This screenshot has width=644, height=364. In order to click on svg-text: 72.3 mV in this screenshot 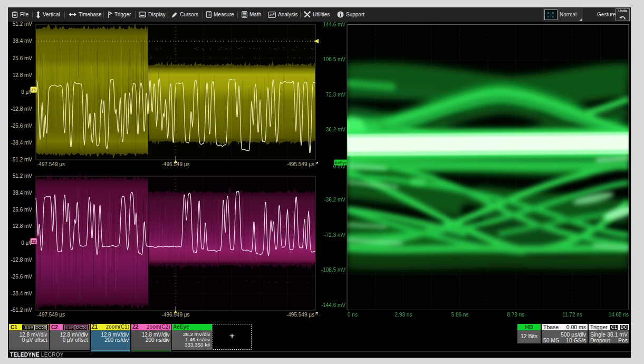, I will do `click(336, 95)`.